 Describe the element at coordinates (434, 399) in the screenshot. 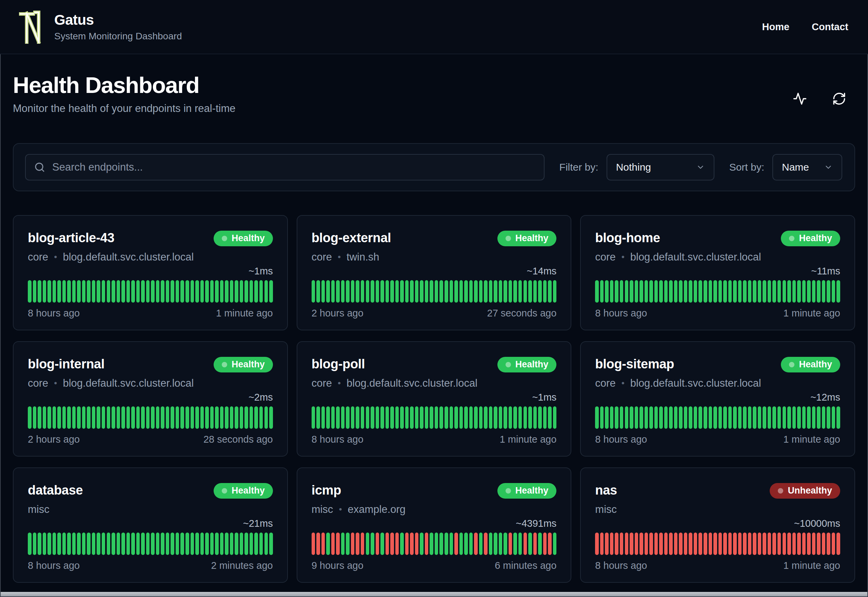

I see `endpoint-card: blog-poll Healthy core • blog.default.sv…` at that location.